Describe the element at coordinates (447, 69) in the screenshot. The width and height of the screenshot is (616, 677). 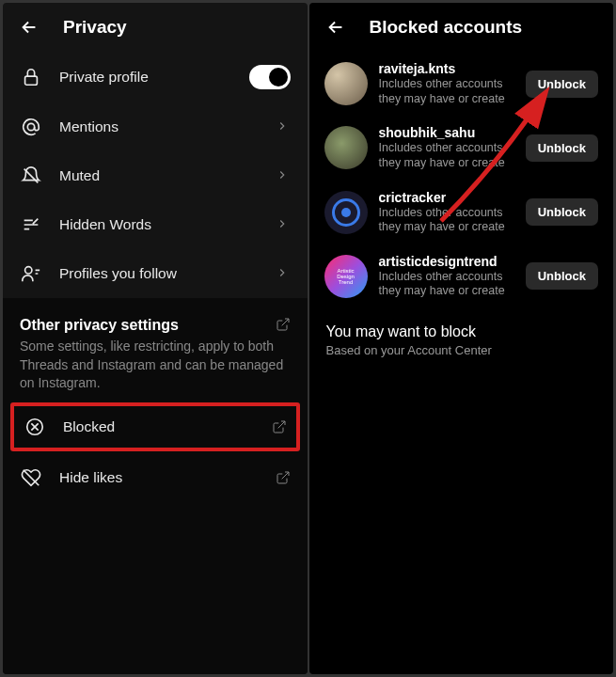
I see `account-username: raviteja.knts` at that location.